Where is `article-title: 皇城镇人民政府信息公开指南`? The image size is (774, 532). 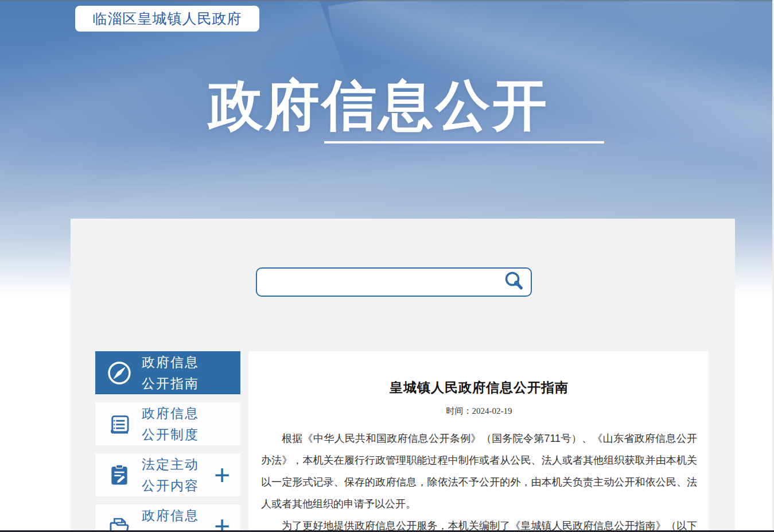
article-title: 皇城镇人民政府信息公开指南 is located at coordinates (479, 388).